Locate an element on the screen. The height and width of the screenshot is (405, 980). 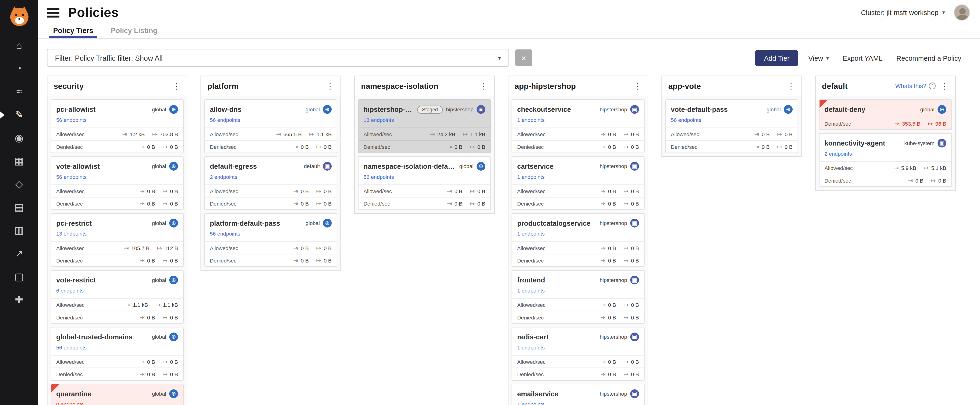
topbar: Policies Cluster: jlt-msft-workshop ▾ is located at coordinates (509, 11).